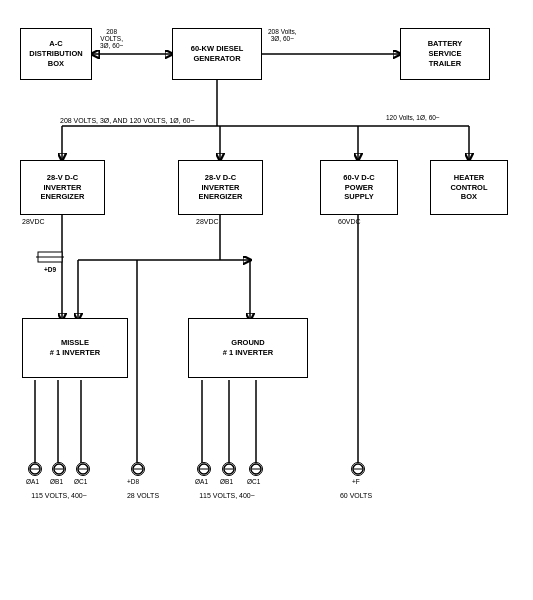 This screenshot has width=533, height=600. Describe the element at coordinates (50, 257) in the screenshot. I see `diode-svg` at that location.